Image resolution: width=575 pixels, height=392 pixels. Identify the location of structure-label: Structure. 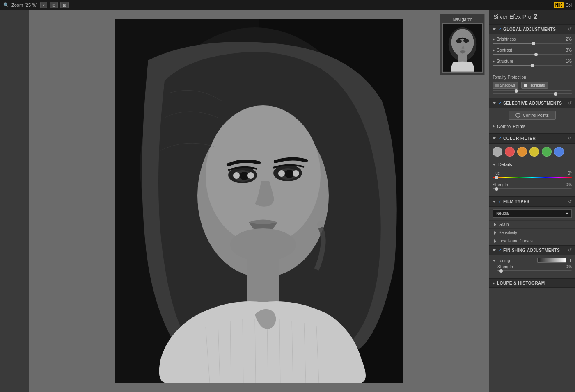
(503, 62).